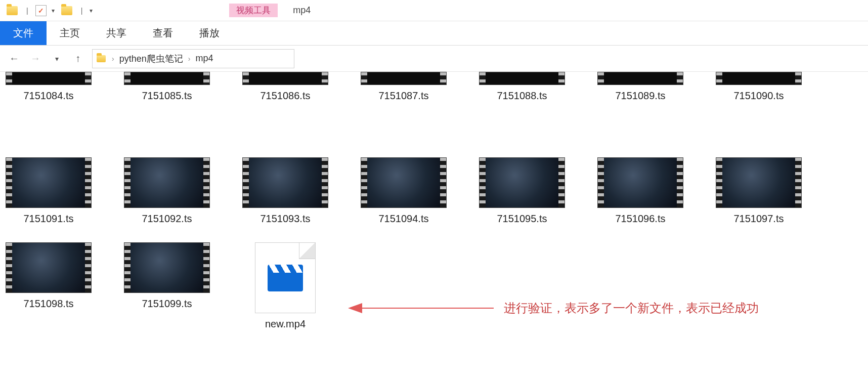 This screenshot has height=381, width=868. Describe the element at coordinates (57, 59) in the screenshot. I see `history-dropdown-icon: ▾` at that location.